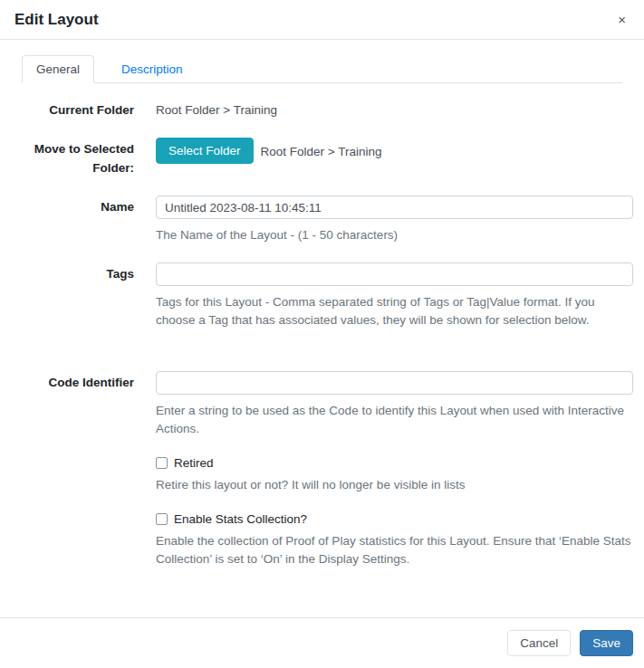 The height and width of the screenshot is (668, 644). What do you see at coordinates (78, 220) in the screenshot?
I see `name-label: Name` at bounding box center [78, 220].